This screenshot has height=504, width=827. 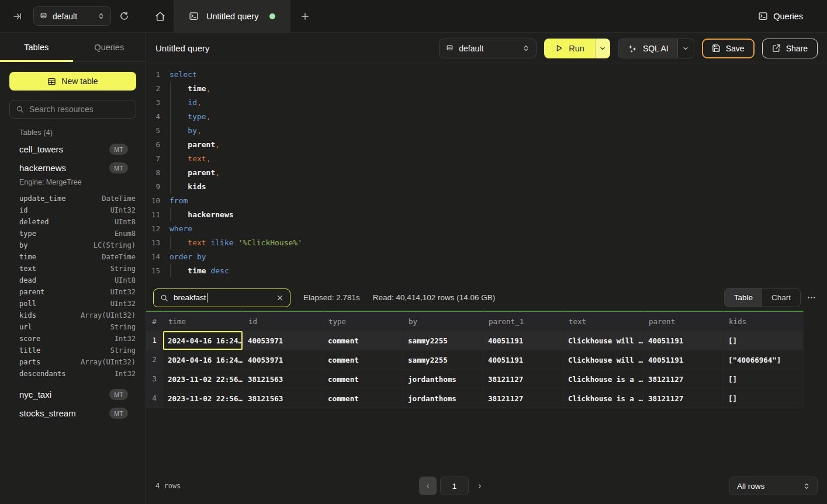 I want to click on save-button: Save, so click(x=728, y=48).